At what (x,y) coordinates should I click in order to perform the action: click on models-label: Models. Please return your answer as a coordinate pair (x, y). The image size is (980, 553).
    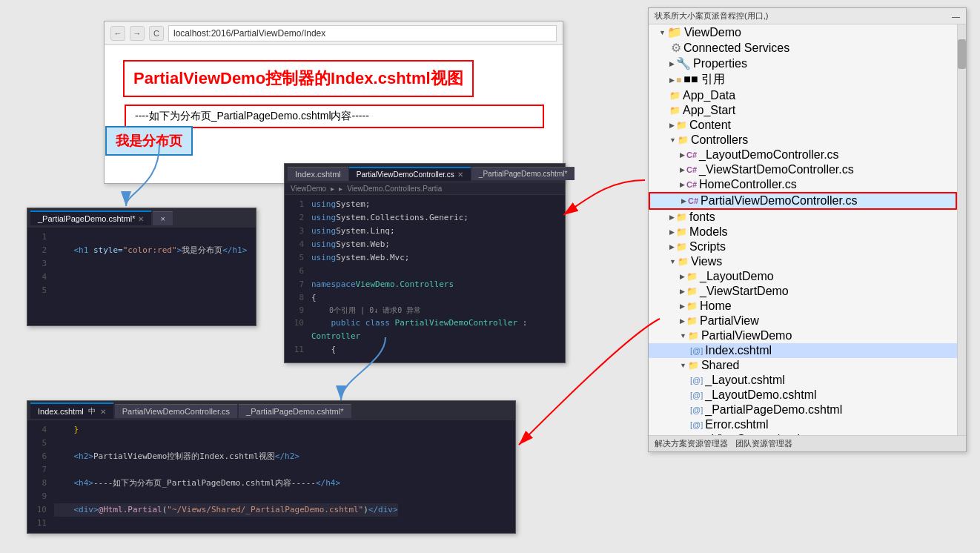
    Looking at the image, I should click on (709, 232).